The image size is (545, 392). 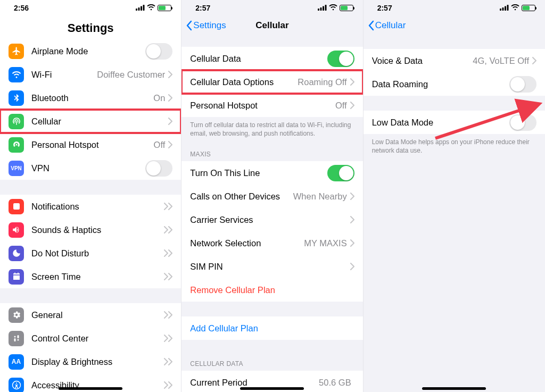 What do you see at coordinates (501, 61) in the screenshot?
I see `row-value: 4G, VoLTE Off` at bounding box center [501, 61].